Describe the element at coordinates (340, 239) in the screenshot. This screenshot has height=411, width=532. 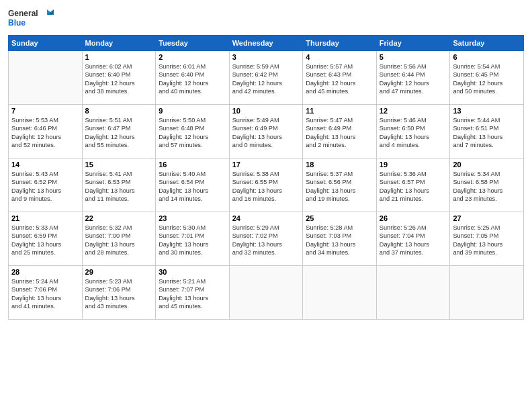
I see `calendar-cell: 25Sunrise: 5:28 AM Sunset: 7:03 PM Dayli…` at that location.